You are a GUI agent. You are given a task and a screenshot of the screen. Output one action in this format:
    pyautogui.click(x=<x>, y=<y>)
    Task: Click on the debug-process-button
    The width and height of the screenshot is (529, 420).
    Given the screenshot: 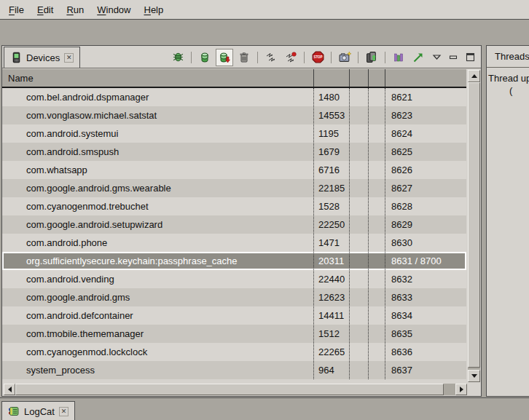 What is the action you would take?
    pyautogui.click(x=178, y=58)
    